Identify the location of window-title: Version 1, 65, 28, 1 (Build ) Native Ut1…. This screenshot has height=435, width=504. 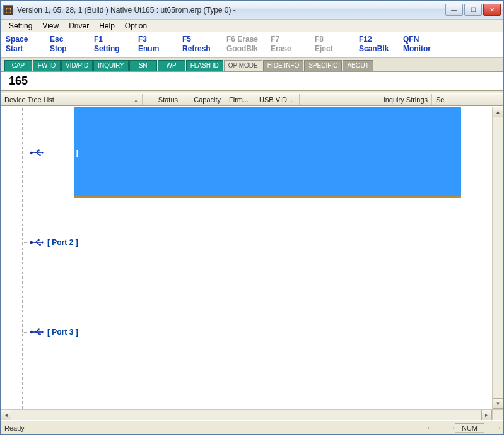
(231, 10).